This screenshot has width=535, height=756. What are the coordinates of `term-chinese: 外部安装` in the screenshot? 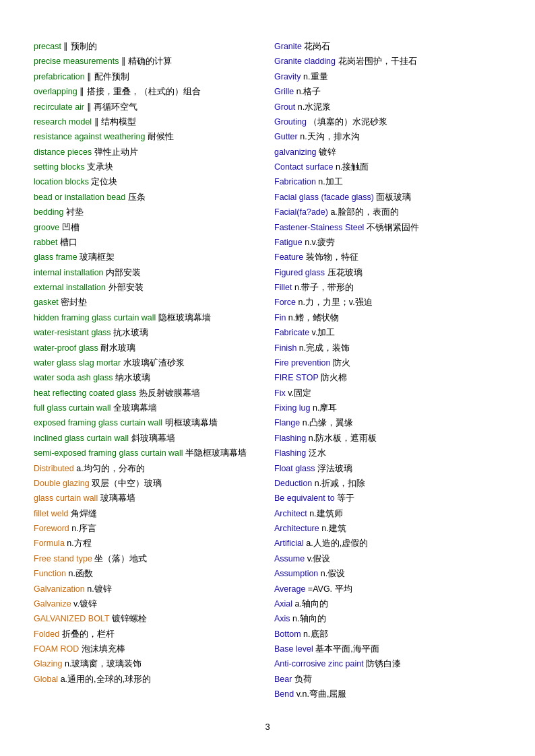 It's located at (126, 287).